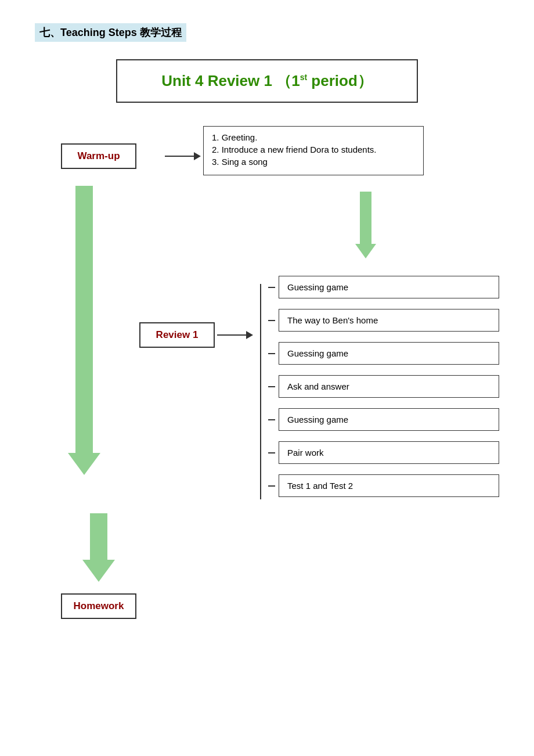 This screenshot has height=756, width=534. What do you see at coordinates (389, 321) in the screenshot?
I see `review-content-2: The way to Ben's home` at bounding box center [389, 321].